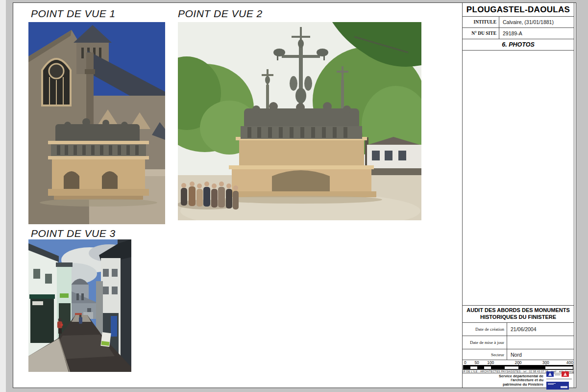 The width and height of the screenshot is (588, 392). I want to click on site-title: PLOUGASTEL-DAOULAS, so click(518, 10).